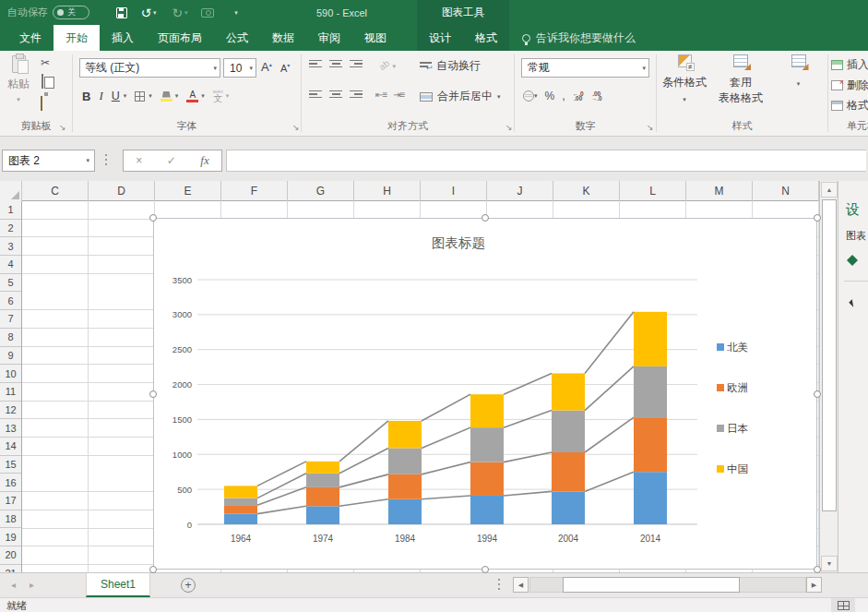 Image resolution: width=868 pixels, height=612 pixels. I want to click on column-header-E: E, so click(188, 191).